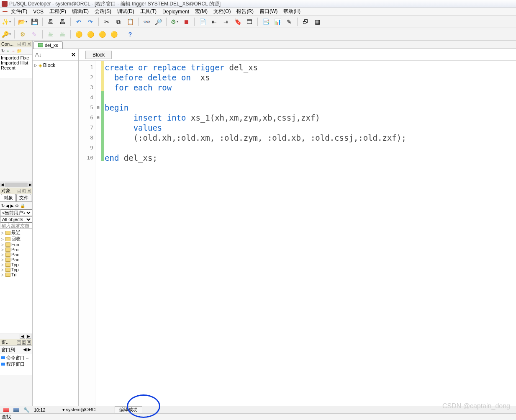 This screenshot has width=516, height=420. I want to click on compile-button: ⚙, so click(23, 34).